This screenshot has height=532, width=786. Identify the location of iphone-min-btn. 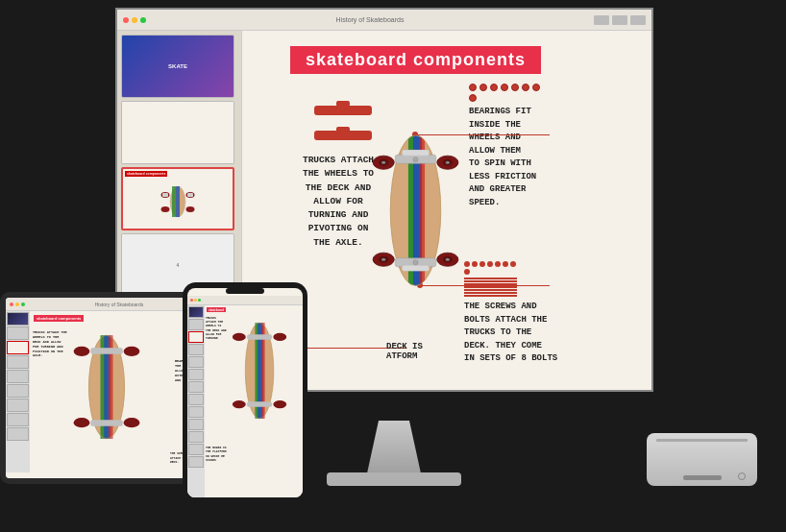
(196, 300).